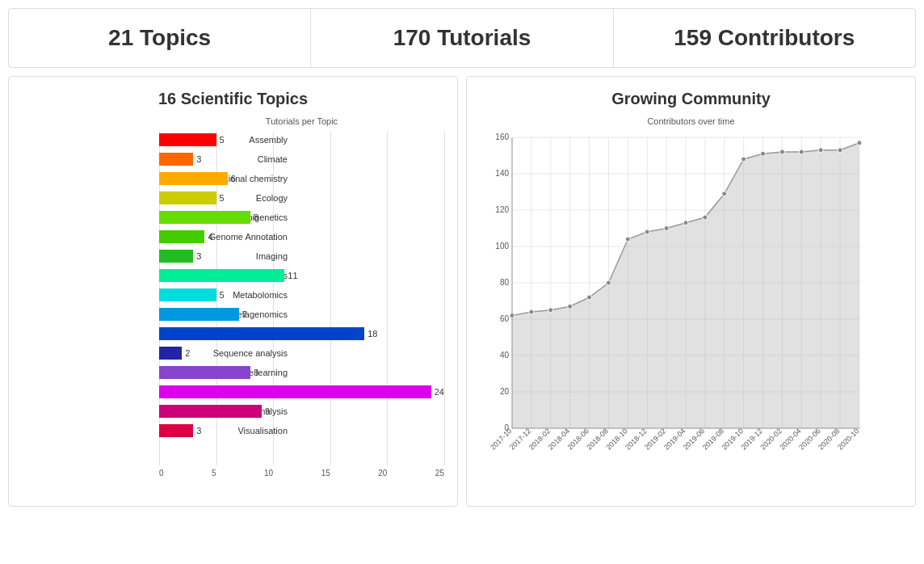  I want to click on bar-area: 4, so click(302, 237).